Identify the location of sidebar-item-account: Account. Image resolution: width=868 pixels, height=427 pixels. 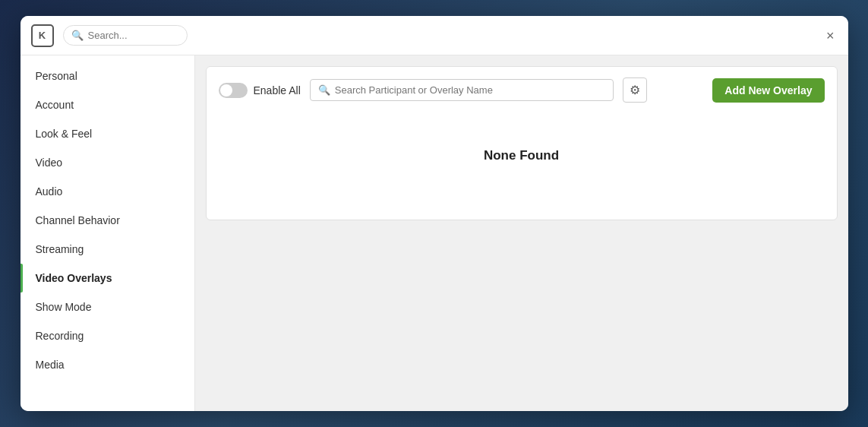
(108, 105).